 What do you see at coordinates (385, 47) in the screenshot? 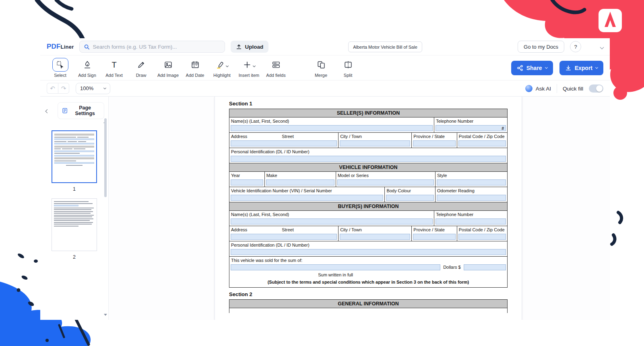
I see `document-title-input` at bounding box center [385, 47].